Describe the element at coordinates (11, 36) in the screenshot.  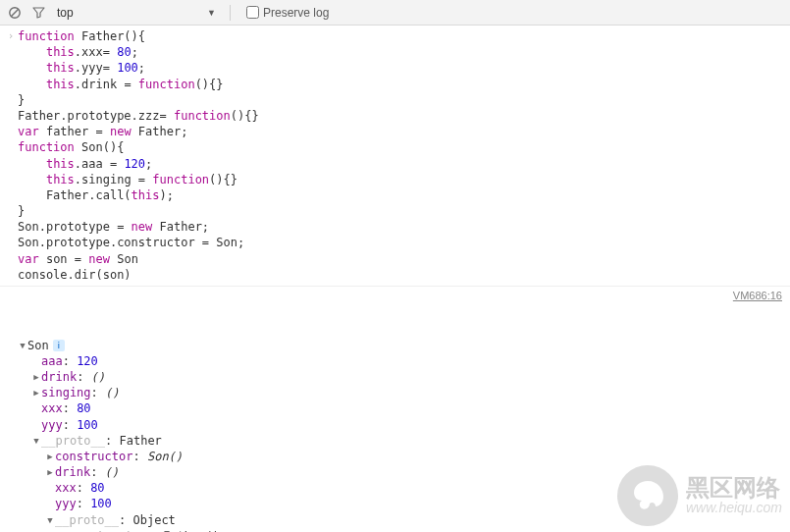
I see `input-marker-icon: ›` at that location.